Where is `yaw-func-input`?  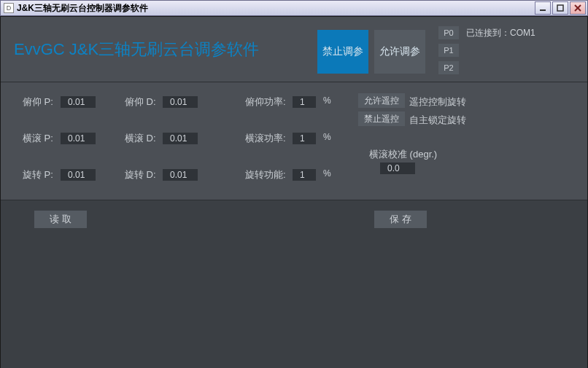 yaw-func-input is located at coordinates (304, 175).